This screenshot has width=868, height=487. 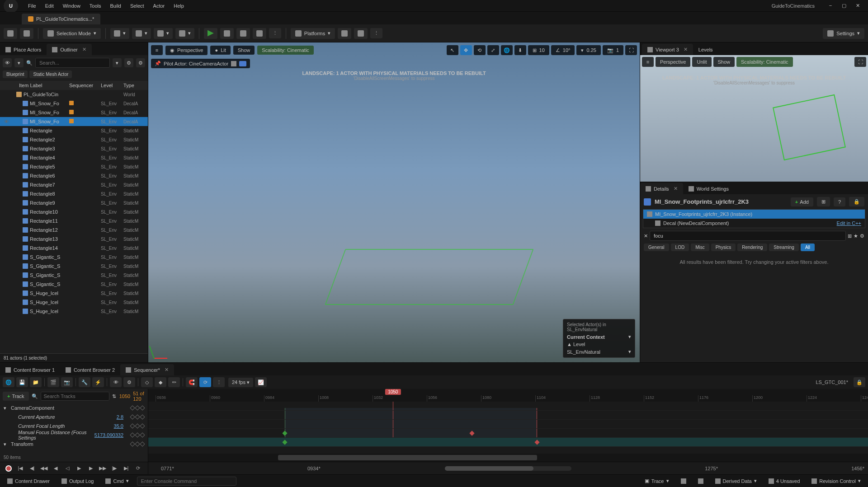 What do you see at coordinates (748, 236) in the screenshot?
I see `details-search-input` at bounding box center [748, 236].